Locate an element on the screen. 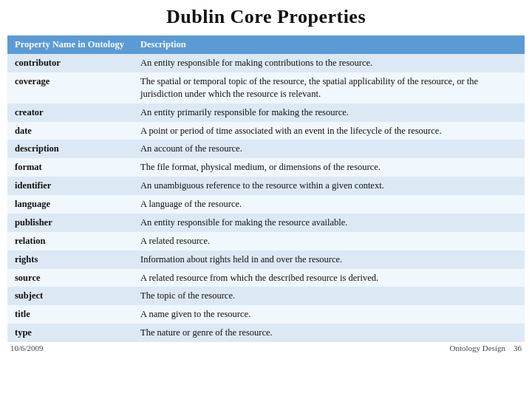 The height and width of the screenshot is (399, 532). col-header-description: Description is located at coordinates (329, 44).